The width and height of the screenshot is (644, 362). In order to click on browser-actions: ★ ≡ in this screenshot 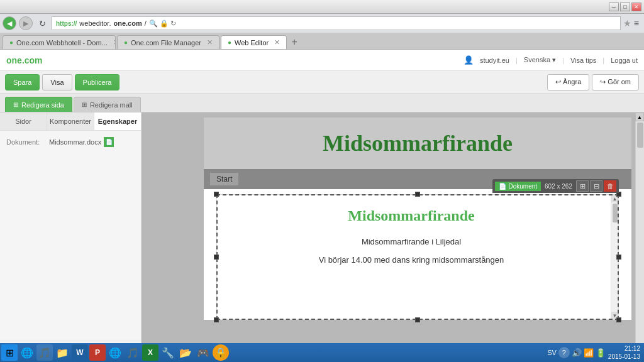, I will do `click(633, 23)`.